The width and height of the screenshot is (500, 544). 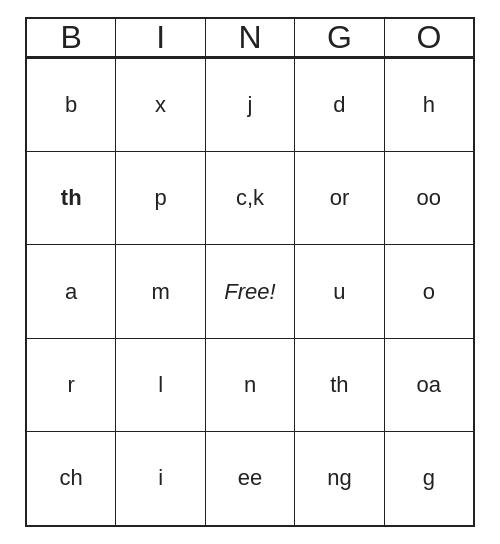 I want to click on bingo-cell-r2-c2: Free!, so click(x=250, y=292).